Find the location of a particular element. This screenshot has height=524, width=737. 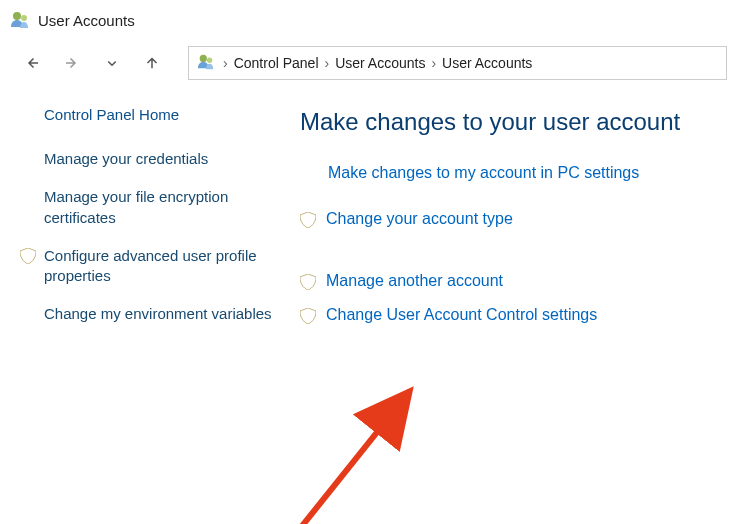

nav-toolbar: › Control Panel › User Accounts › User A… is located at coordinates (368, 64).